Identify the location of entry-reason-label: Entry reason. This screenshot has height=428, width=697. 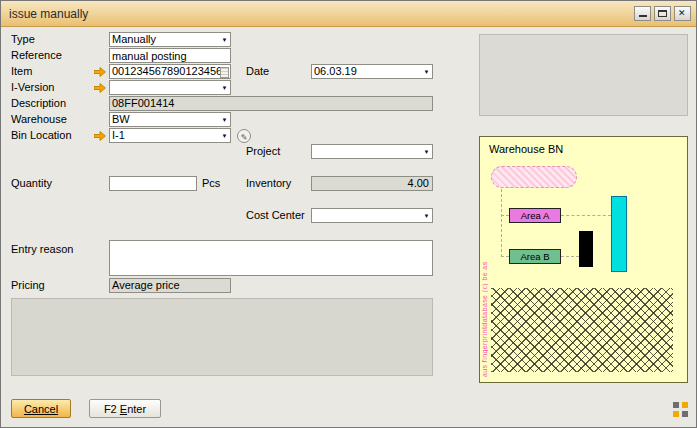
(42, 250).